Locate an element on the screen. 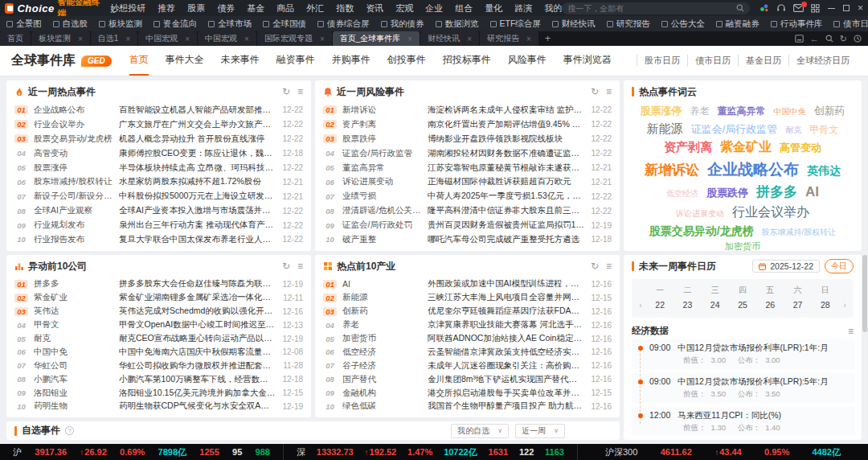 The height and width of the screenshot is (460, 868). calendar-day: 27 is located at coordinates (798, 305).